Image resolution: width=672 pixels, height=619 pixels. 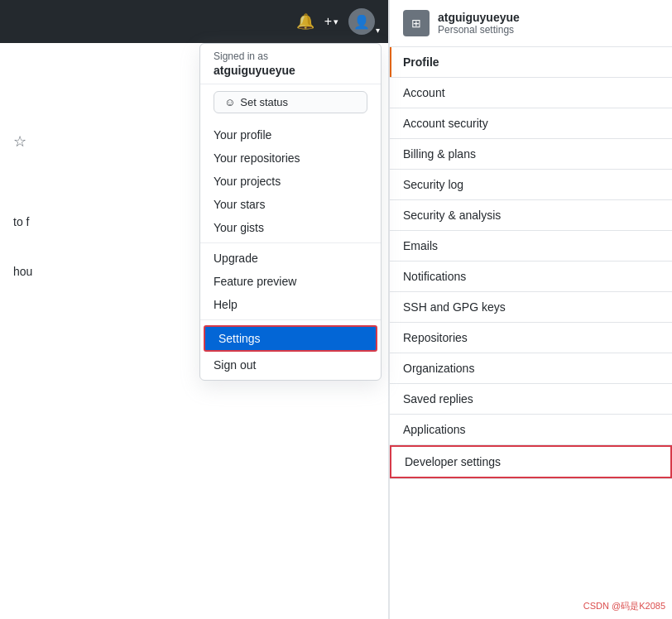 I want to click on plus-button: + ▾, so click(x=331, y=22).